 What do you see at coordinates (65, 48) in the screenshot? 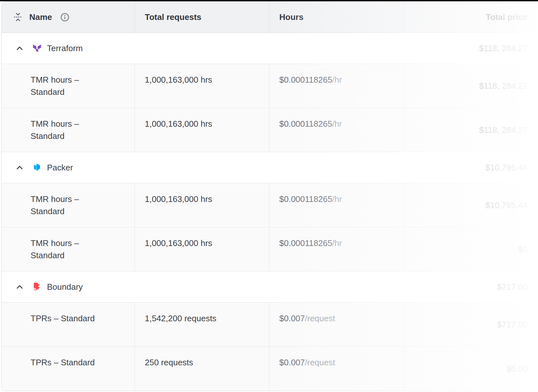
I see `group-label: Terraform` at bounding box center [65, 48].